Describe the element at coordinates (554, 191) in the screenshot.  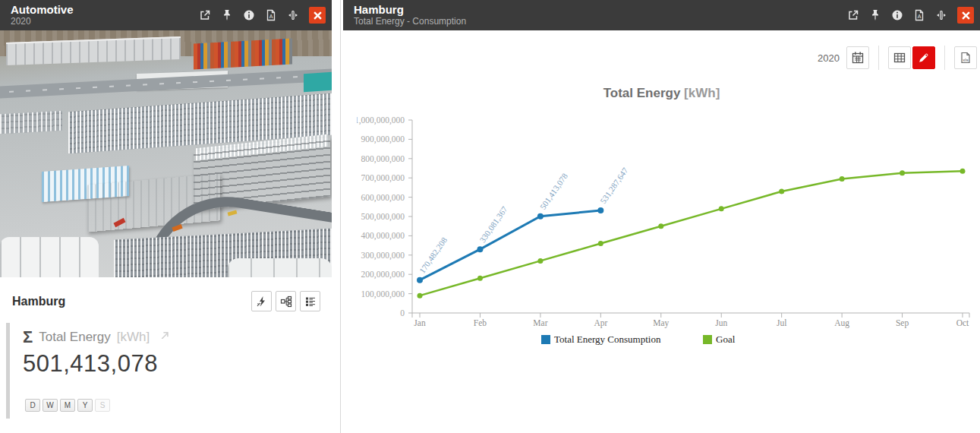
I see `svg-text: 501,413,078` at that location.